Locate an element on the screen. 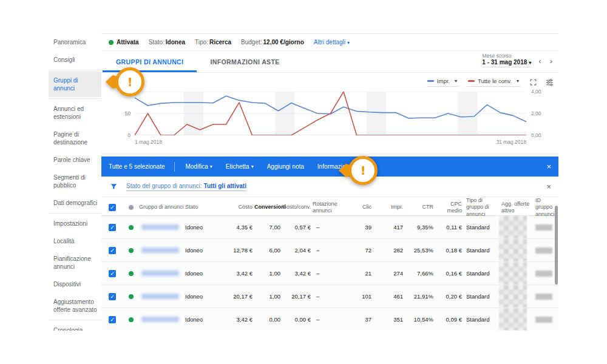 The height and width of the screenshot is (364, 607). series-color-swatch is located at coordinates (471, 81).